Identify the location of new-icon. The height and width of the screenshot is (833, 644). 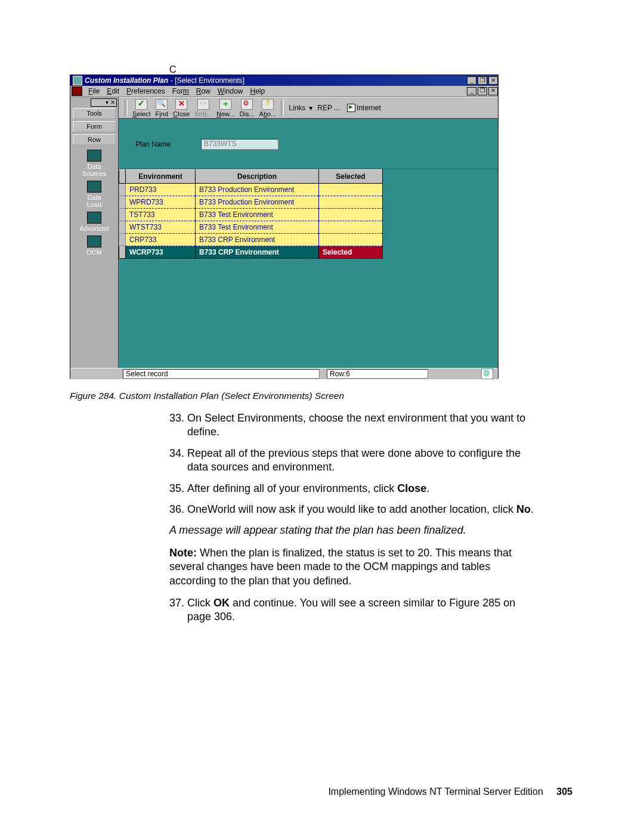
(225, 104).